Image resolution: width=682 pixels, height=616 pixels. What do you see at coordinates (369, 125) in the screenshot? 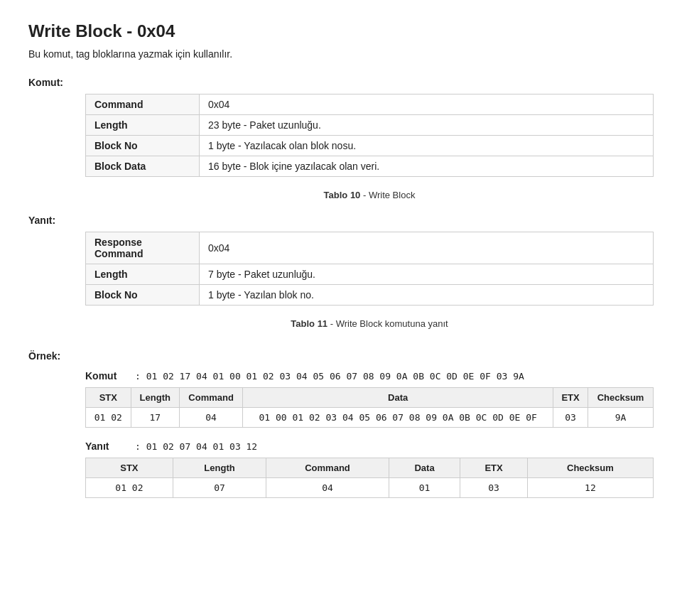
I see `table-row: Length23 byte - Paket uzunluğu.` at bounding box center [369, 125].